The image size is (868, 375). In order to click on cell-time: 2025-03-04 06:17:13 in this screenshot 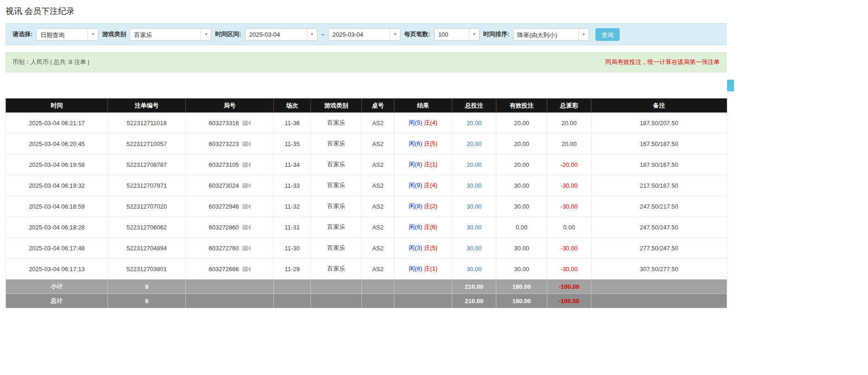, I will do `click(57, 269)`.